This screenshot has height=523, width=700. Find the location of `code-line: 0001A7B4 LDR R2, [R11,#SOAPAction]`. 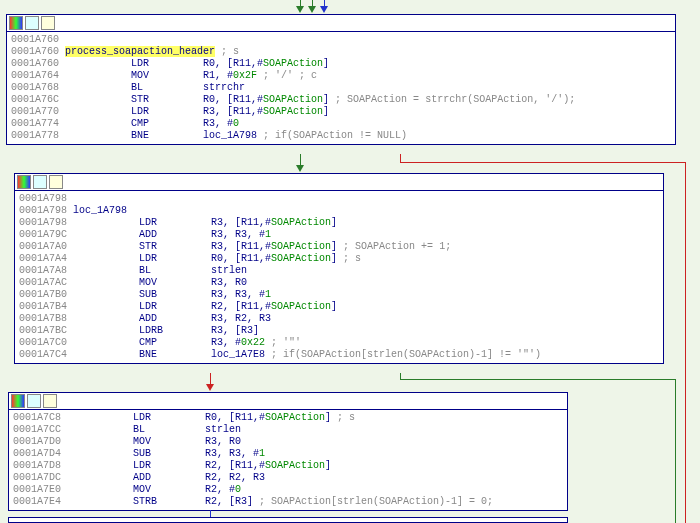

code-line: 0001A7B4 LDR R2, [R11,#SOAPAction] is located at coordinates (339, 307).